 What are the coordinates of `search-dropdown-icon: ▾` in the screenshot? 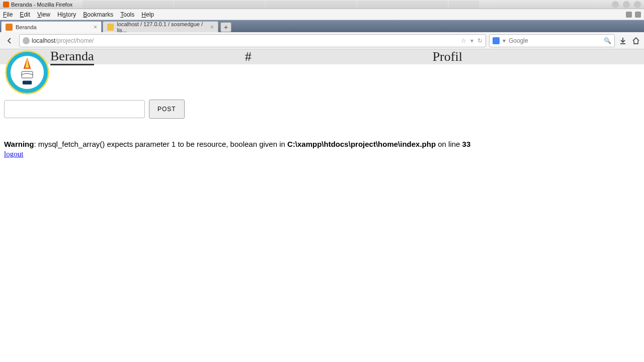 It's located at (504, 41).